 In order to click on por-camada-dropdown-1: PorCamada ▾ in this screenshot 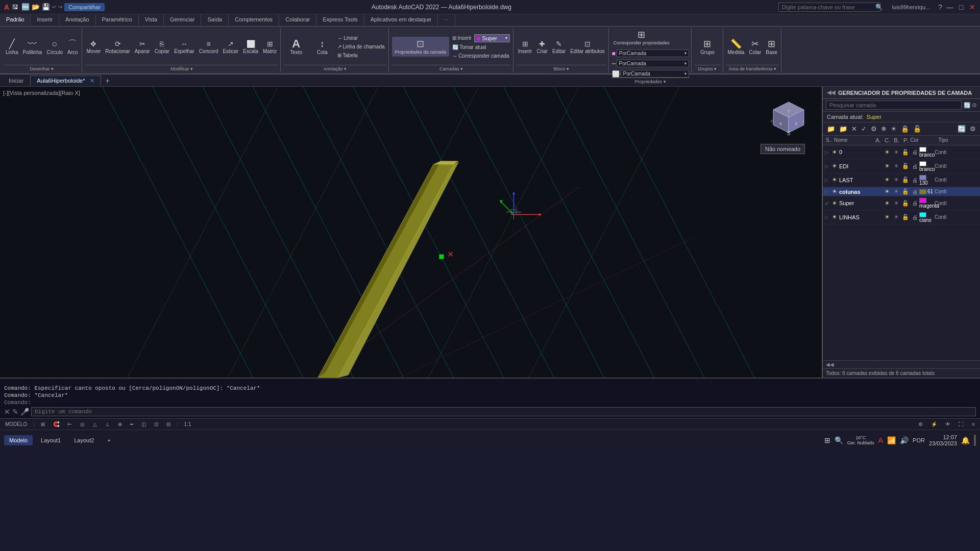, I will do `click(653, 53)`.